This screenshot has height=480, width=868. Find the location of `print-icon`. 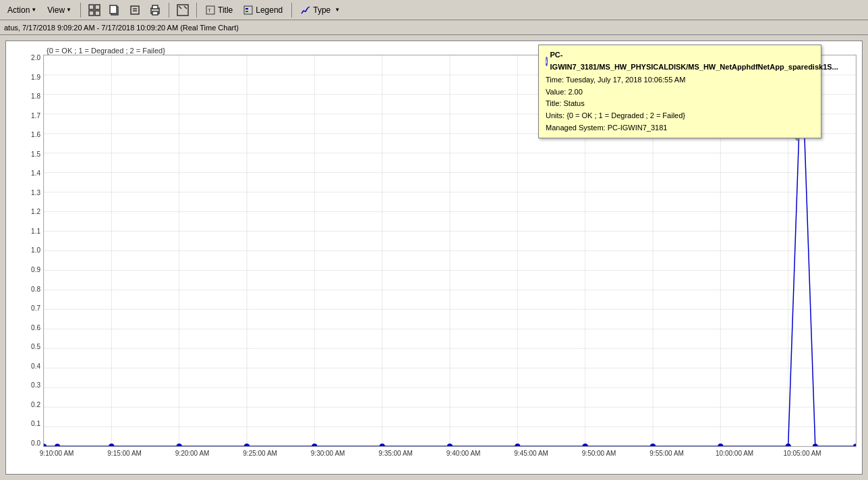

print-icon is located at coordinates (155, 10).